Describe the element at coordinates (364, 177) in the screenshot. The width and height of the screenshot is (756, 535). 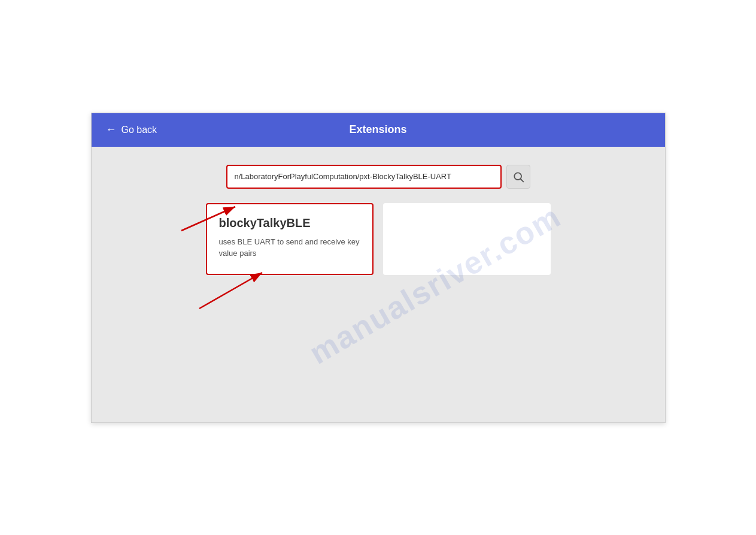
I see `search-input` at that location.